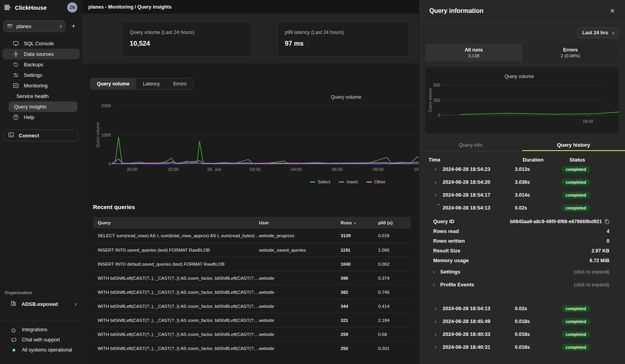  What do you see at coordinates (16, 65) in the screenshot?
I see `backups-icon` at bounding box center [16, 65].